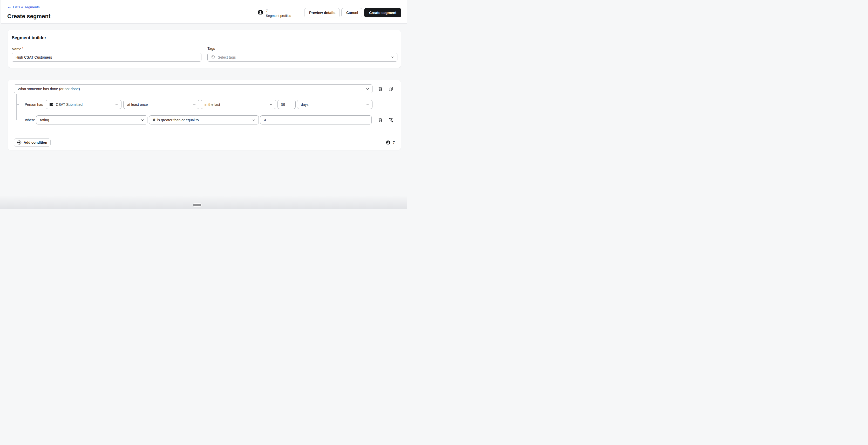  I want to click on person-has-label: Person has, so click(34, 104).